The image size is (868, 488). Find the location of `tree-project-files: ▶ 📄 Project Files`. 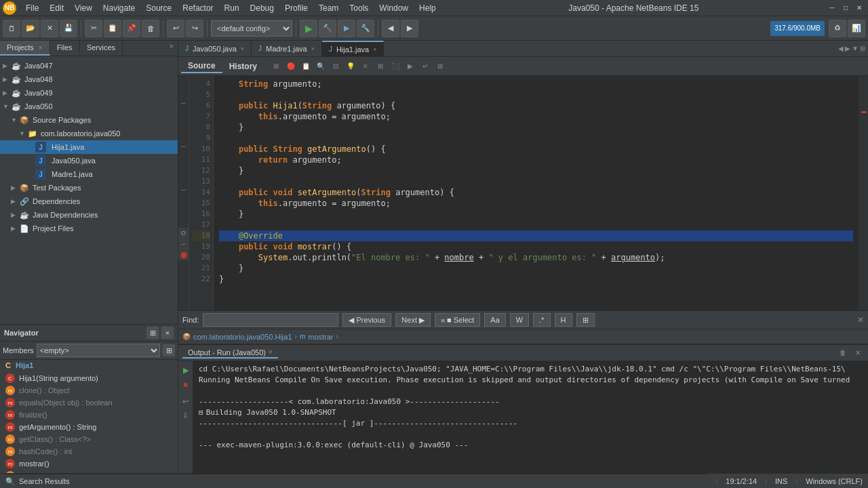

tree-project-files: ▶ 📄 Project Files is located at coordinates (89, 228).